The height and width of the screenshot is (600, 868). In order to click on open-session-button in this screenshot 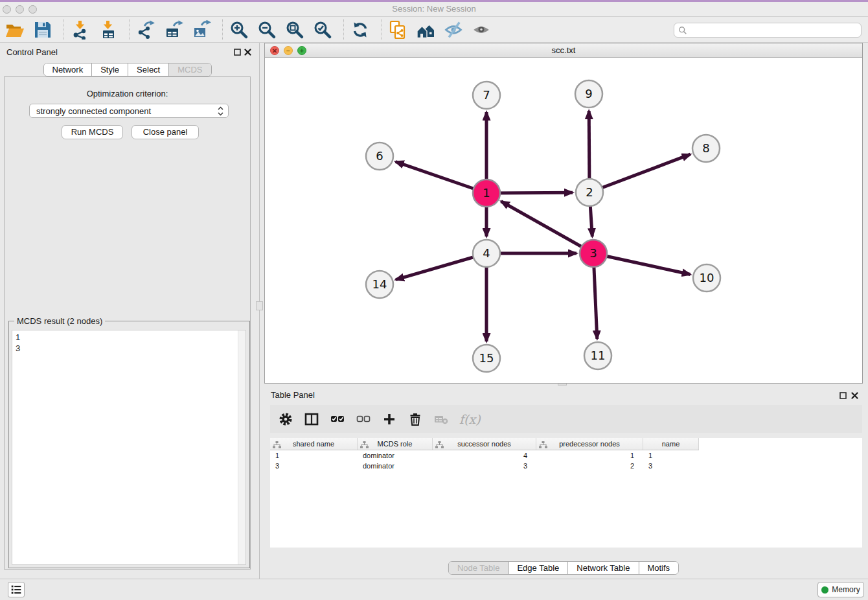, I will do `click(15, 30)`.